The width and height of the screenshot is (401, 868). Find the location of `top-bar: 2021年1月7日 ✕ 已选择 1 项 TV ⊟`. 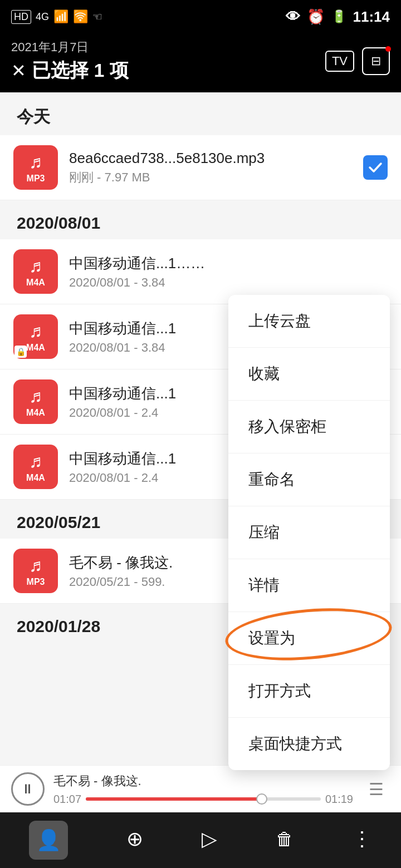

top-bar: 2021年1月7日 ✕ 已选择 1 项 TV ⊟ is located at coordinates (200, 63).